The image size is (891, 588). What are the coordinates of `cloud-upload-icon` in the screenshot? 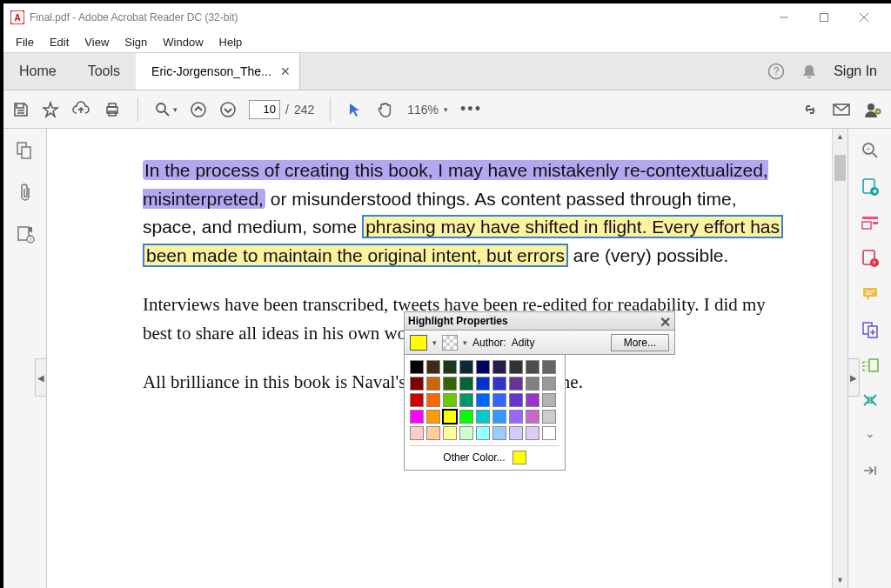 It's located at (81, 110).